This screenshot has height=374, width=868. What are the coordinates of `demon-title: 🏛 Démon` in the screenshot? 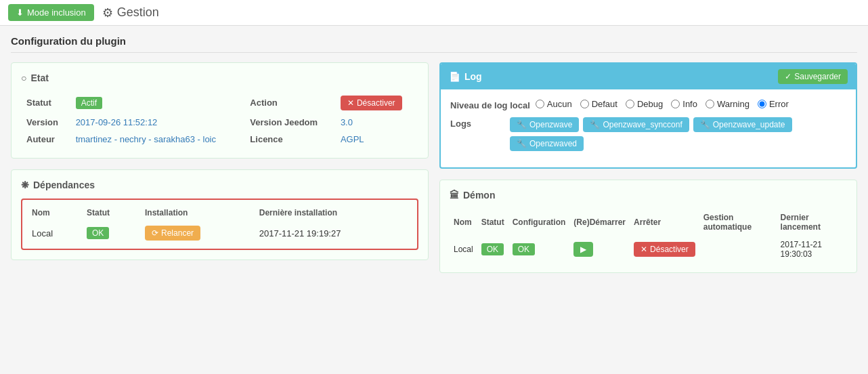 It's located at (649, 195).